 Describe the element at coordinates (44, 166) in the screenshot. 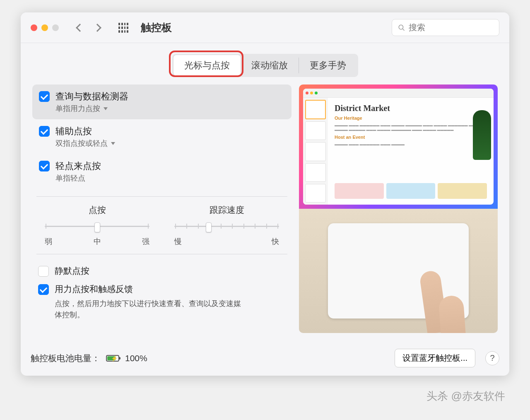

I see `checkbox-tap` at that location.